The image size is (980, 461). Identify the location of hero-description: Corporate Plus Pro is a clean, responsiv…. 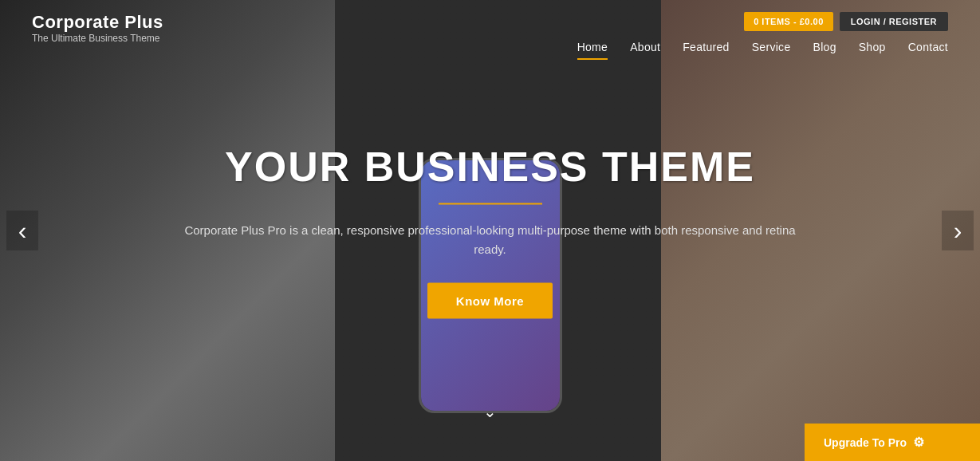
(490, 240).